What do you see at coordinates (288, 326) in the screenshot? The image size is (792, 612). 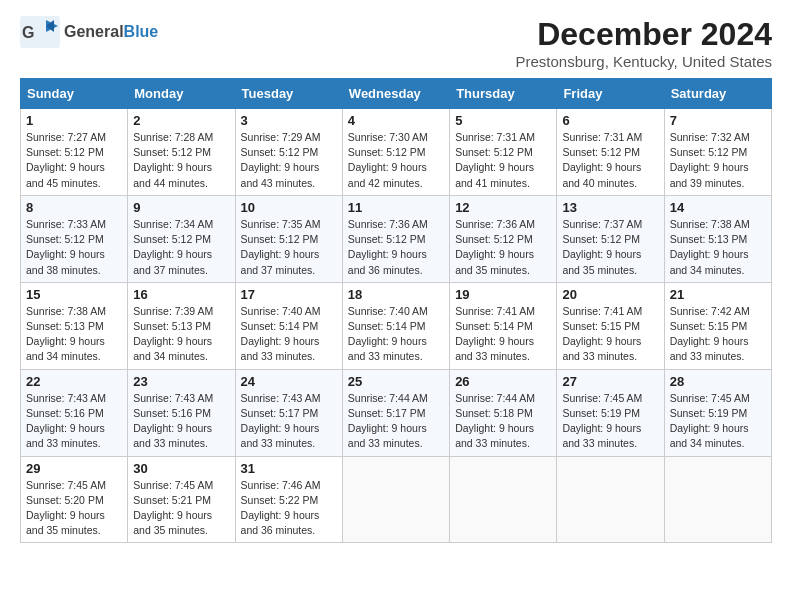 I see `calendar-cell: 17 Sunrise: 7:40 AMSunset: 5:14 PMDaylig…` at bounding box center [288, 326].